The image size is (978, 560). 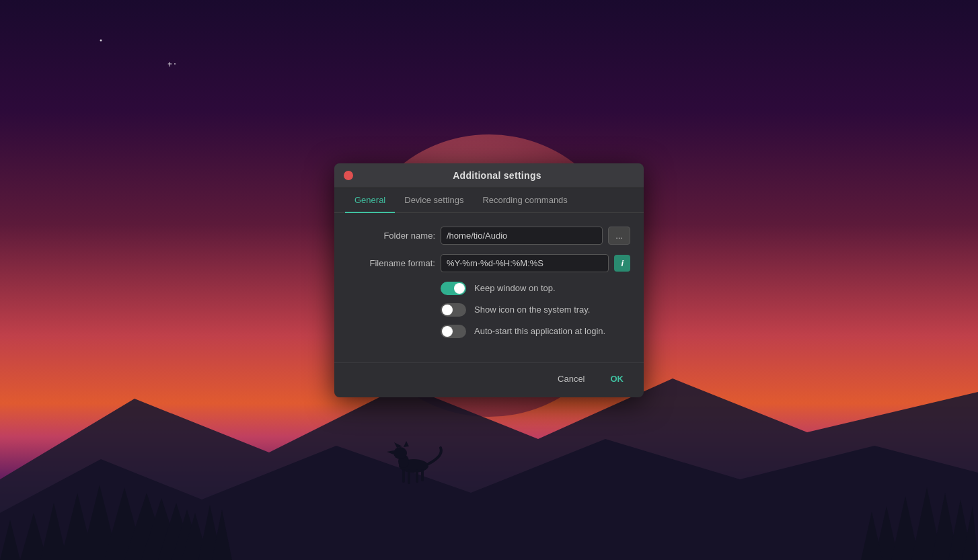 What do you see at coordinates (489, 235) in the screenshot?
I see `folder-name-row: Folder name: ...` at bounding box center [489, 235].